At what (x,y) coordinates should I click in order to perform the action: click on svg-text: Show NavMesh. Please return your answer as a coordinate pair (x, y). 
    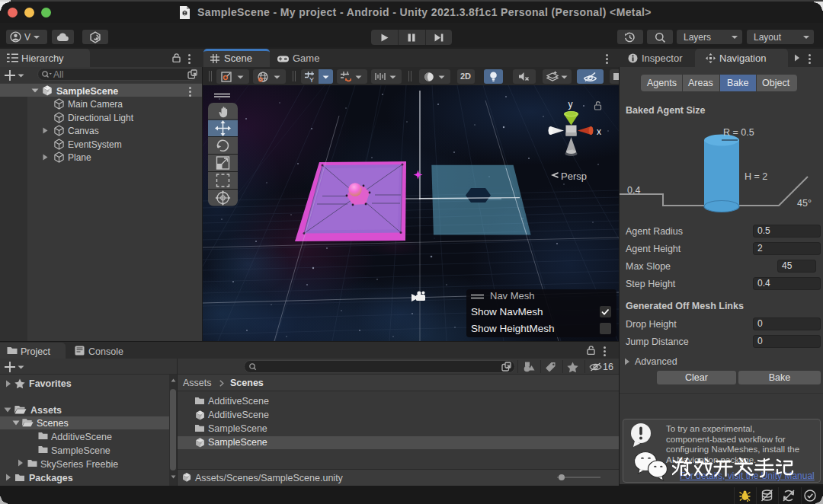
    Looking at the image, I should click on (508, 312).